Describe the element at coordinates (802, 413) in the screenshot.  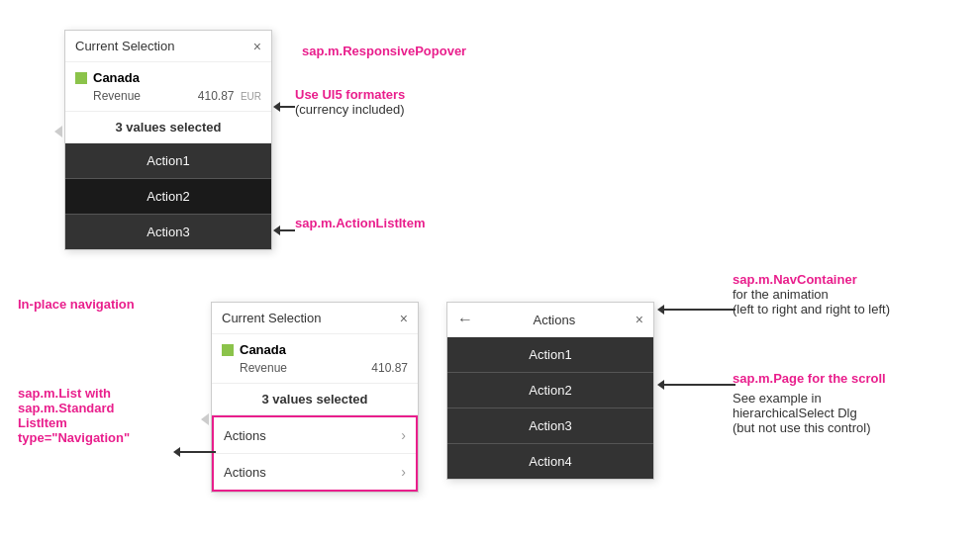
I see `annotation-see-example: See example in hierarchicalSelect Dlg (b…` at that location.